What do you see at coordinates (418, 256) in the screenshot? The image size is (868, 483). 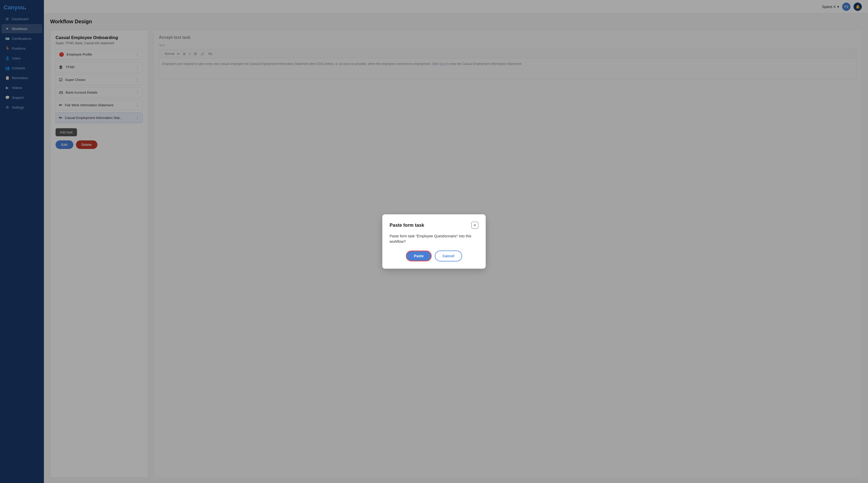 I see `paste-button: Paste` at bounding box center [418, 256].